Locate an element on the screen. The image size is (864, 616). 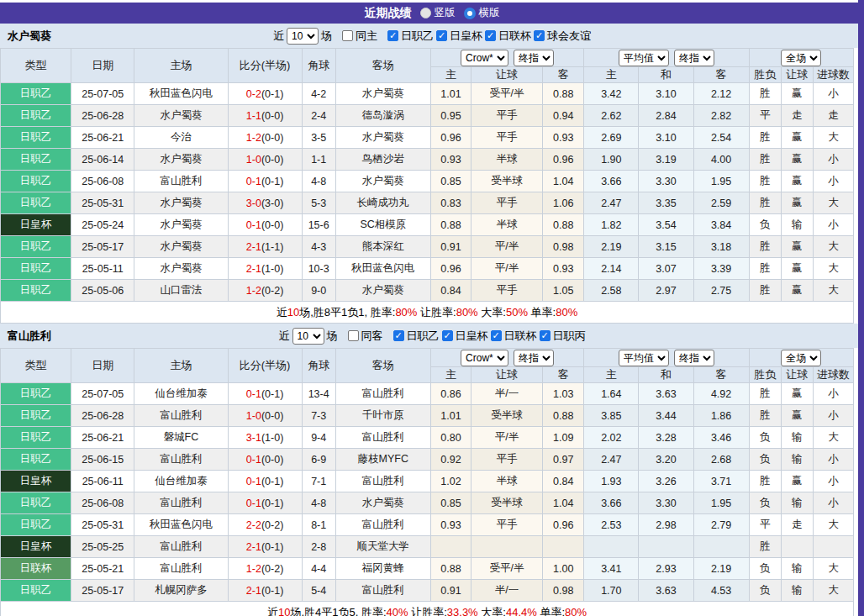
avg-away-odds is located at coordinates (721, 547).